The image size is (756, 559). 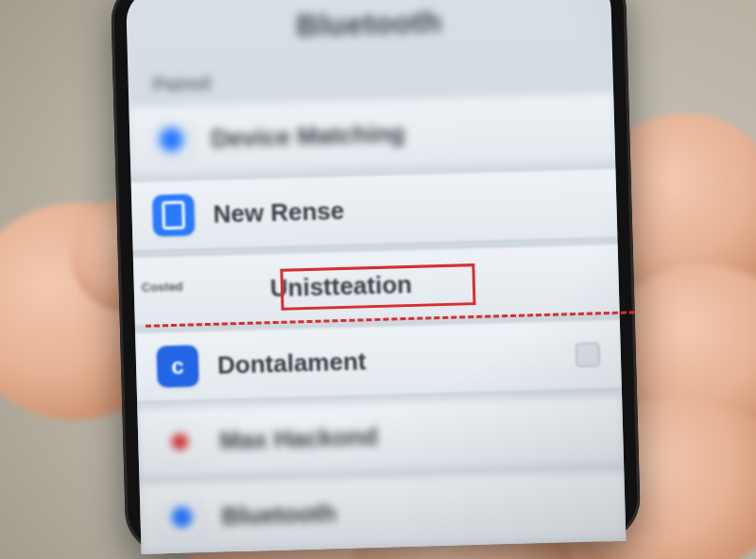 I want to click on list-item: New Rense, so click(x=374, y=210).